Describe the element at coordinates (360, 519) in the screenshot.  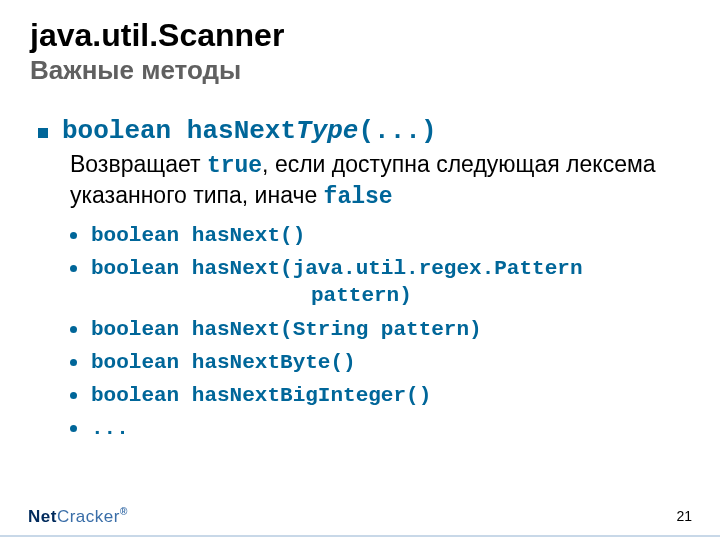
I see `slide-footer: NetCracker® 21` at that location.